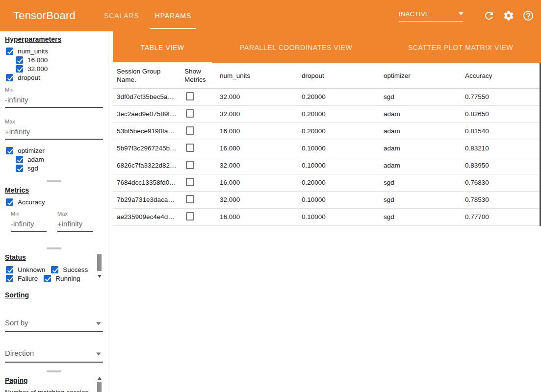  What do you see at coordinates (54, 90) in the screenshot?
I see `dropout-min-label: Min` at bounding box center [54, 90].